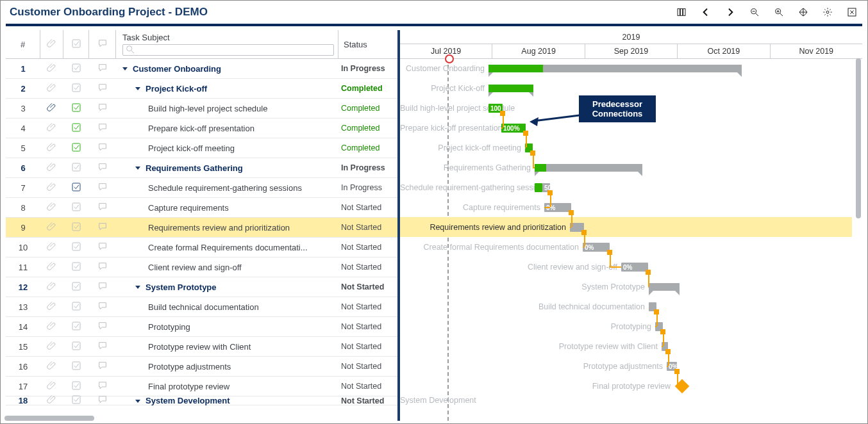  Describe the element at coordinates (496, 108) in the screenshot. I see `task-bar-progress: 100` at that location.